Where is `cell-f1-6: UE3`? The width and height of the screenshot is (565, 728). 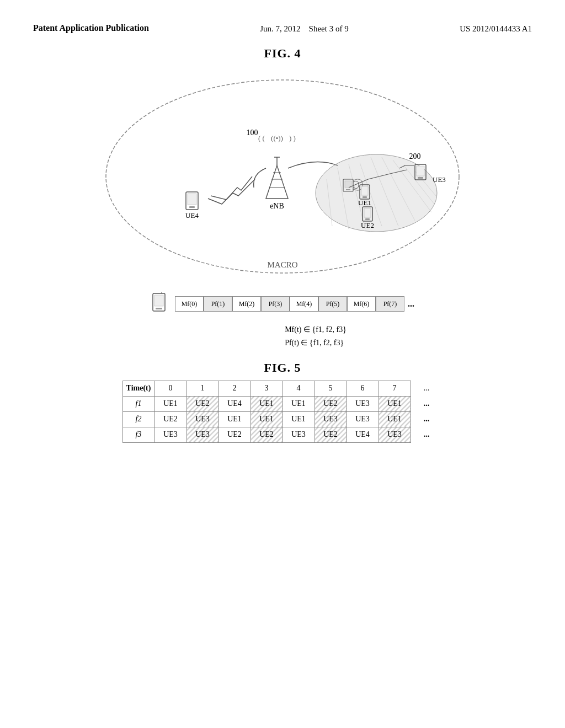 cell-f1-6: UE3 is located at coordinates (363, 404).